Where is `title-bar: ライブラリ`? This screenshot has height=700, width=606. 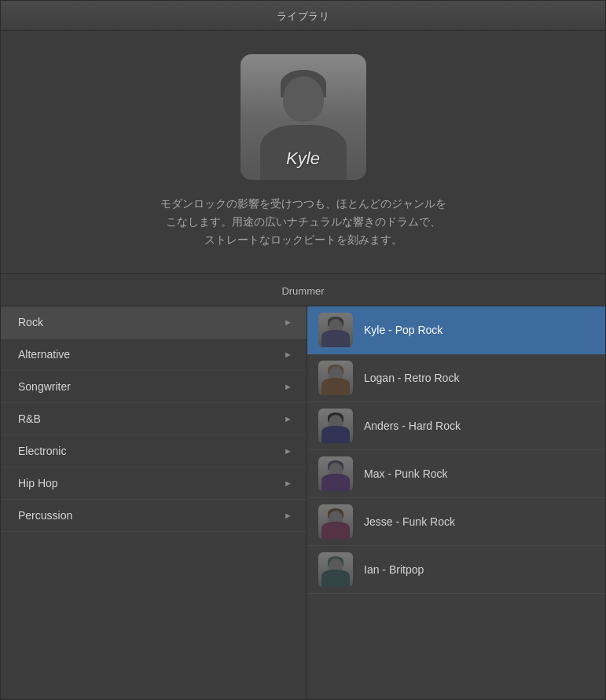
title-bar: ライブラリ is located at coordinates (303, 16).